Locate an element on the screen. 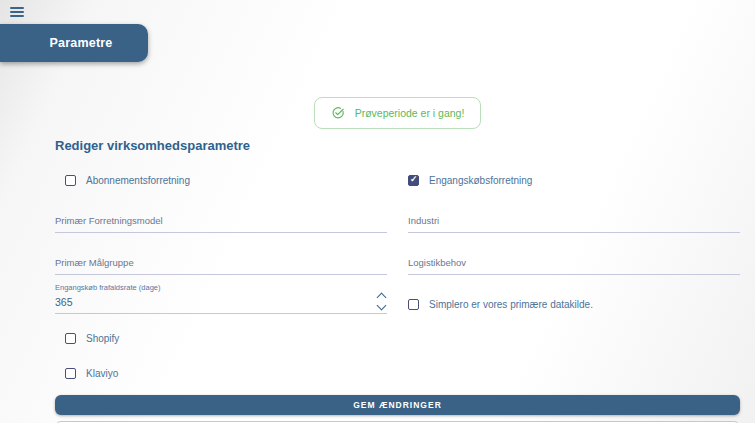  industri-input is located at coordinates (574, 222).